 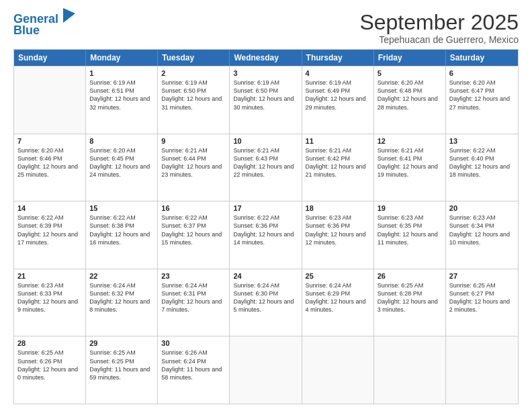 I want to click on day-number: 7, so click(x=50, y=141).